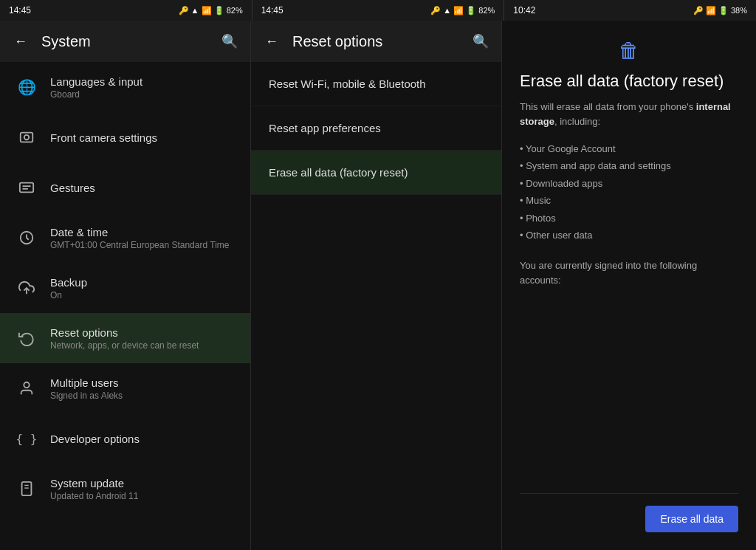  Describe the element at coordinates (629, 235) in the screenshot. I see `erase-list-item-6: • Other user data` at that location.